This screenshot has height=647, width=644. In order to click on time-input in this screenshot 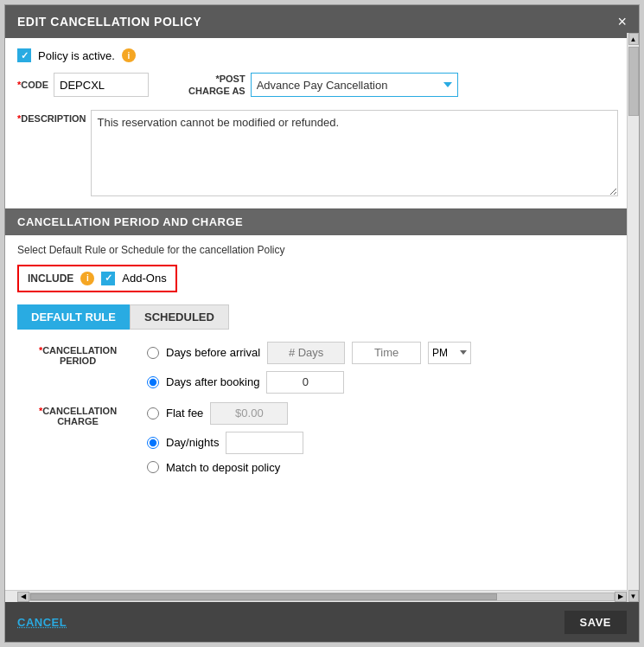, I will do `click(386, 353)`.